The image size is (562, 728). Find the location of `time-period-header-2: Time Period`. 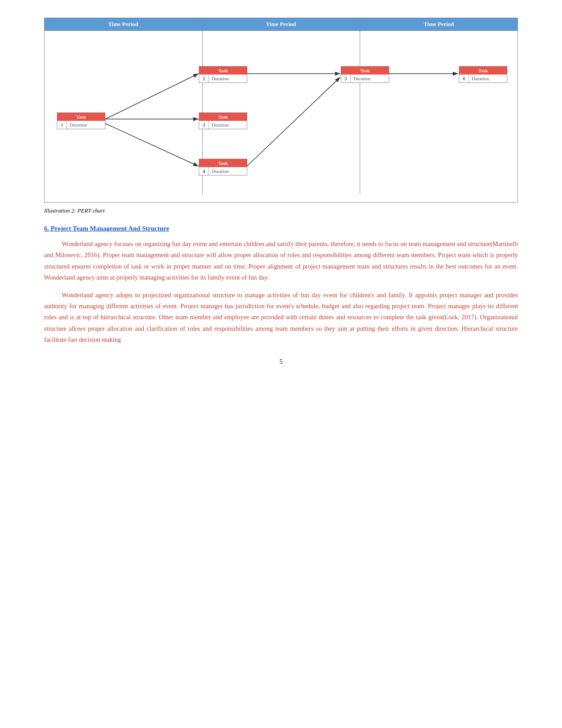

time-period-header-2: Time Period is located at coordinates (281, 24).